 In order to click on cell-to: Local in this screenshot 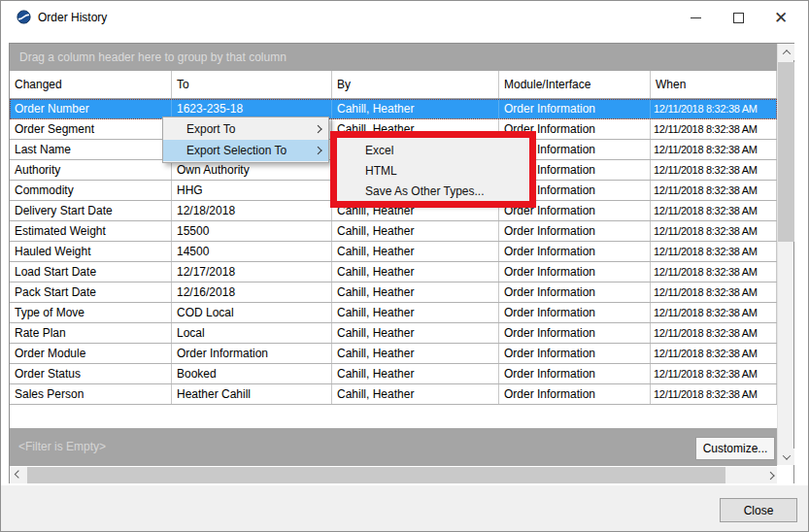, I will do `click(253, 333)`.